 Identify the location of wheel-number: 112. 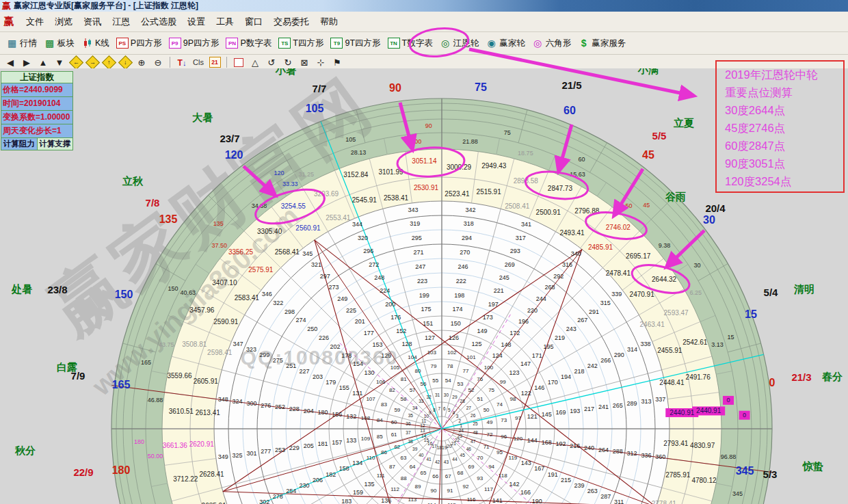
(395, 490).